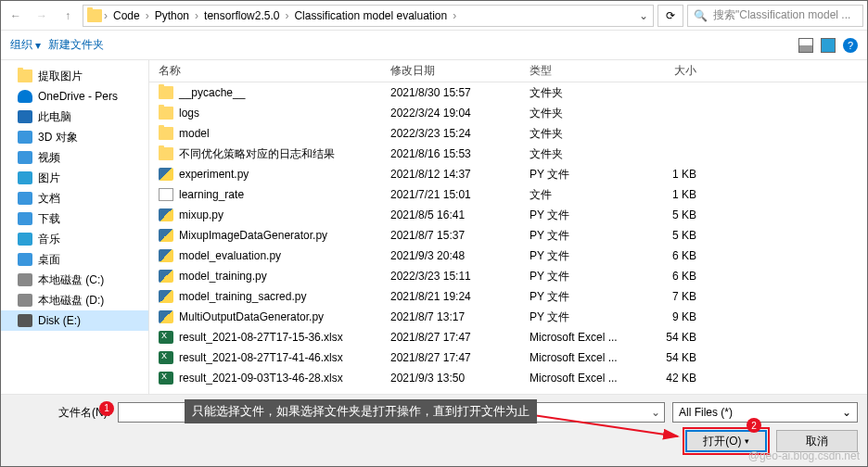 This screenshot has width=868, height=467. Describe the element at coordinates (678, 297) in the screenshot. I see `file-size: 7 KB` at that location.